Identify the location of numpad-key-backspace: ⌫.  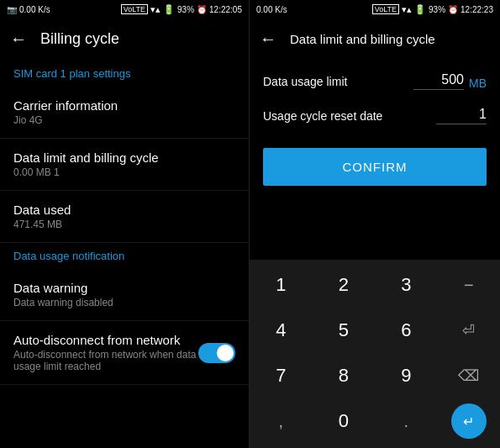
(469, 376).